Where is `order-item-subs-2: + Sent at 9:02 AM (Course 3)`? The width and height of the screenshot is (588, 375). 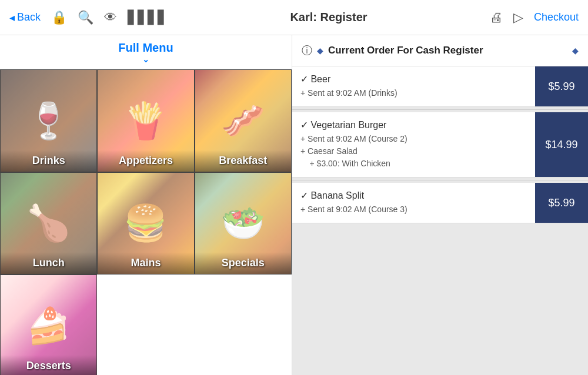 order-item-subs-2: + Sent at 9:02 AM (Course 3) is located at coordinates (414, 209).